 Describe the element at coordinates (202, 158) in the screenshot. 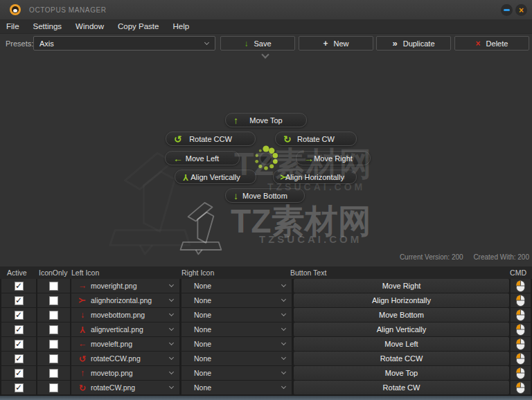

I see `move-left-button: ← Move Left` at that location.